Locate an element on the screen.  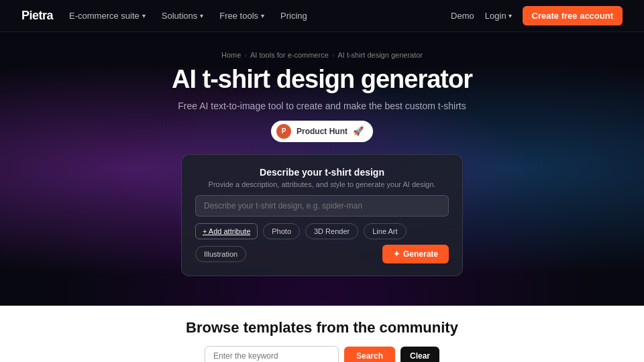
logo: Pietra is located at coordinates (38, 16).